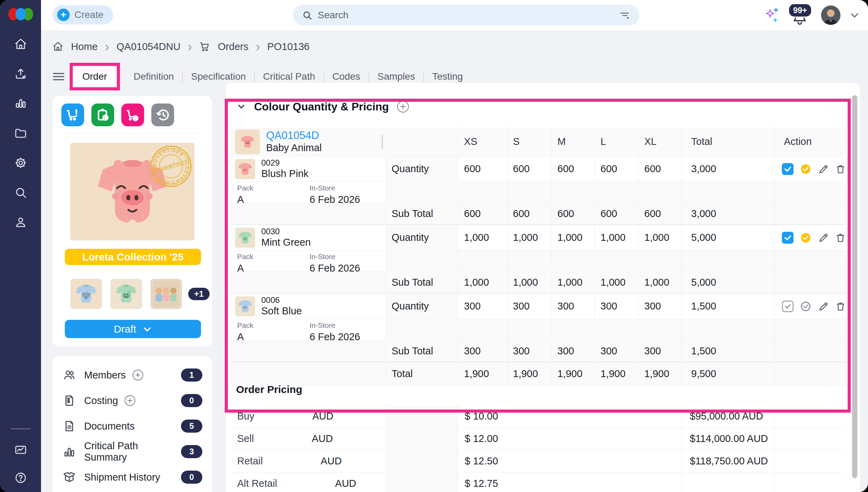 The image size is (868, 492). I want to click on settings-icon, so click(21, 163).